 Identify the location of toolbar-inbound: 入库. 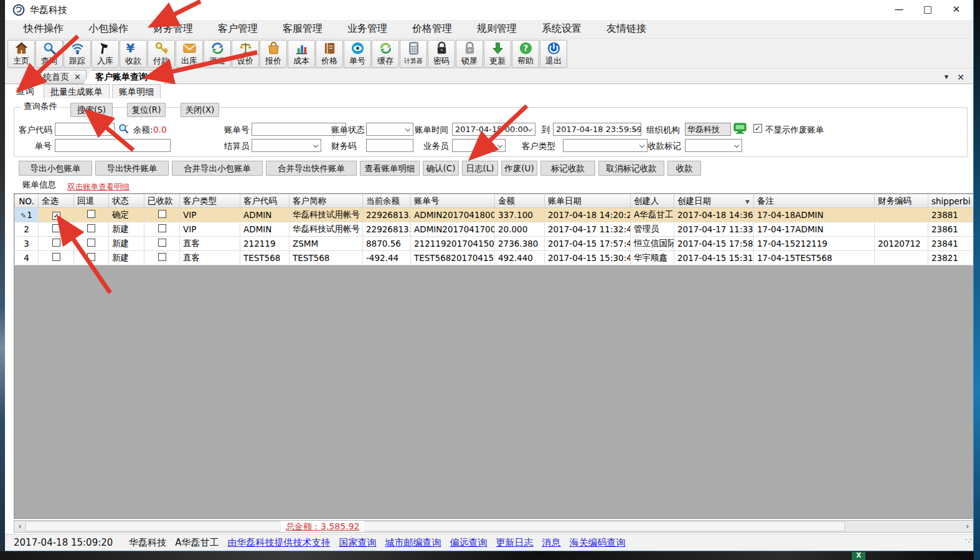
(105, 54).